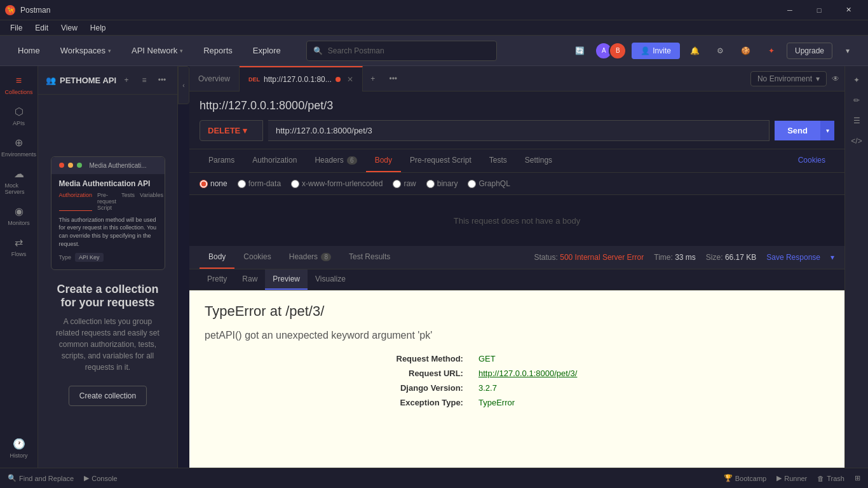 This screenshot has width=868, height=488. What do you see at coordinates (330, 280) in the screenshot?
I see `preview-tab-visualize: Visualize` at bounding box center [330, 280].